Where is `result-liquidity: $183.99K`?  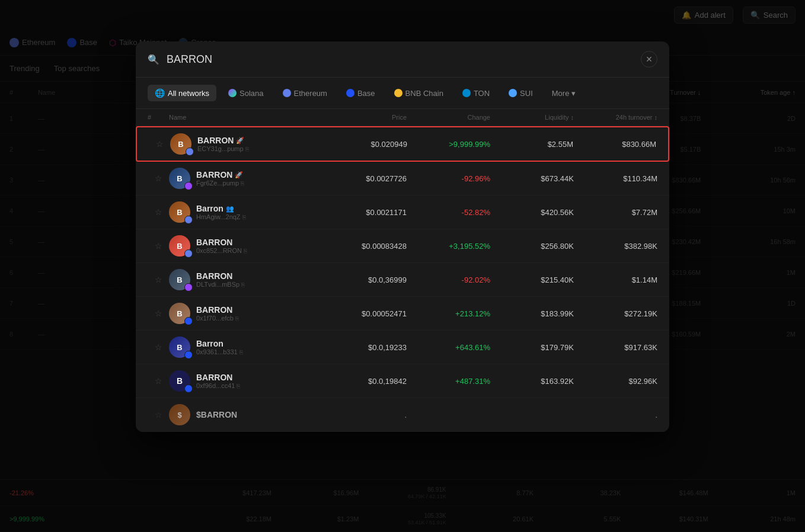 result-liquidity: $183.99K is located at coordinates (532, 314).